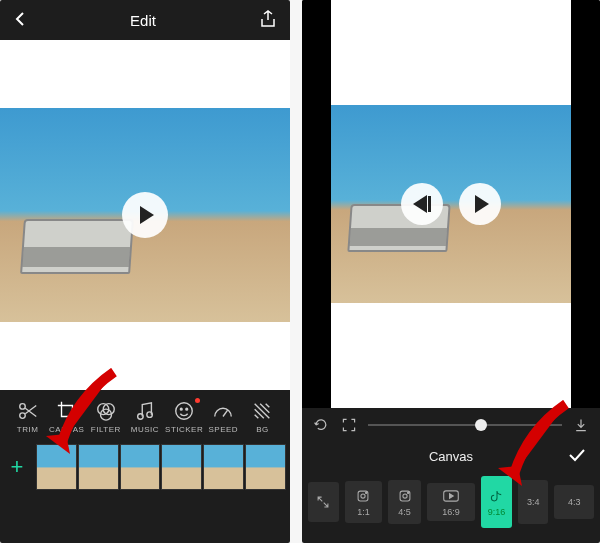 The image size is (600, 543). What do you see at coordinates (145, 20) in the screenshot?
I see `top-bar: Edit` at bounding box center [145, 20].